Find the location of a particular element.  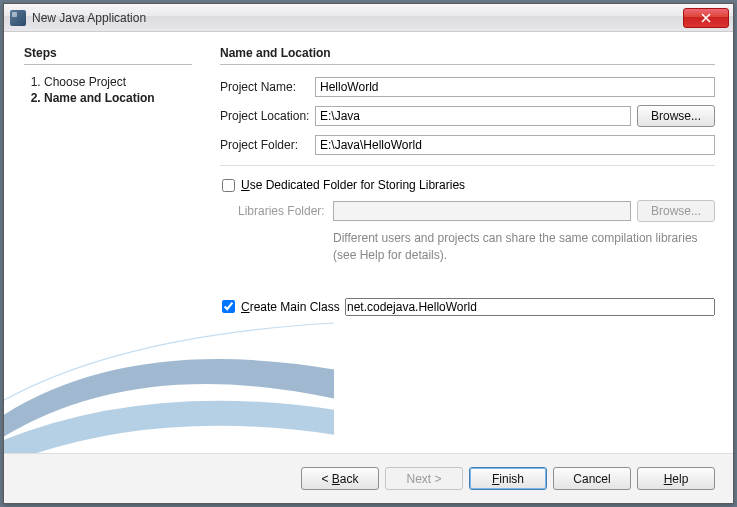

step-name-location: Name and Location is located at coordinates (118, 98).